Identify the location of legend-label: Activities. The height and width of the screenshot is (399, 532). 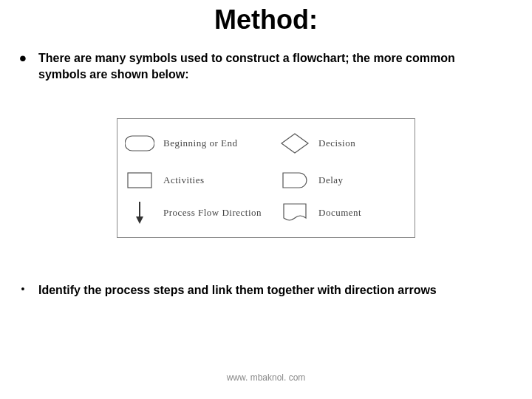
(184, 180).